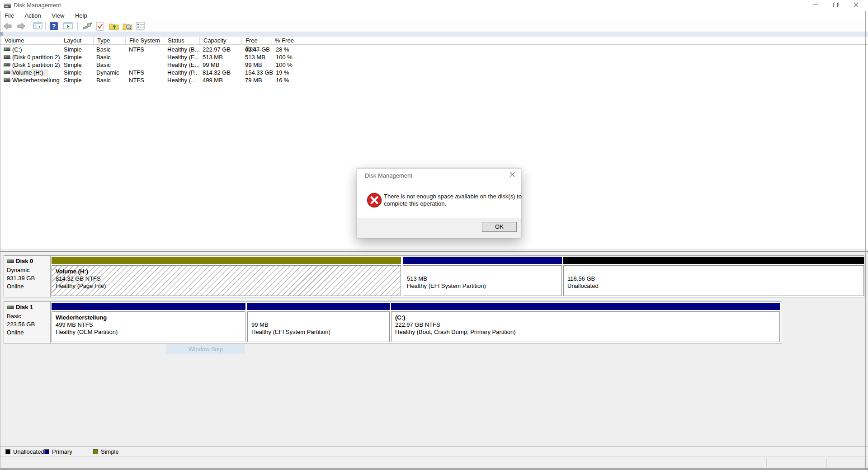  What do you see at coordinates (8, 452) in the screenshot?
I see `legend-swatch-unallocated` at bounding box center [8, 452].